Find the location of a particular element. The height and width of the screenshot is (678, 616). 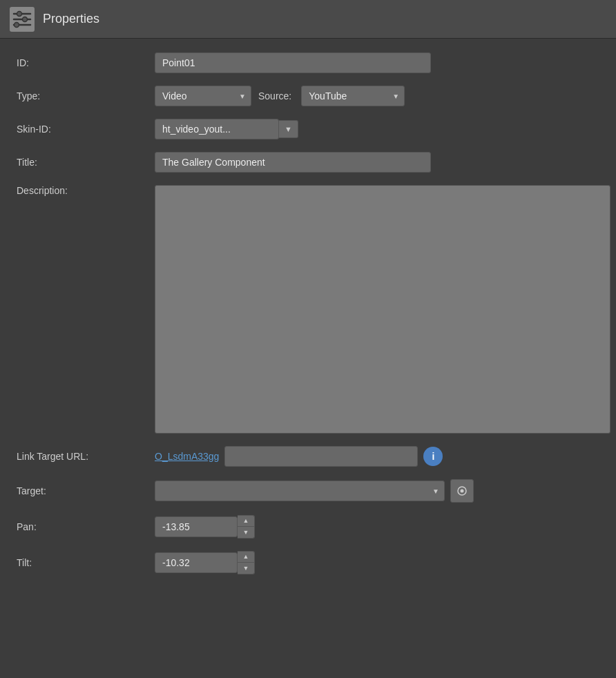

properties-icon is located at coordinates (22, 19).